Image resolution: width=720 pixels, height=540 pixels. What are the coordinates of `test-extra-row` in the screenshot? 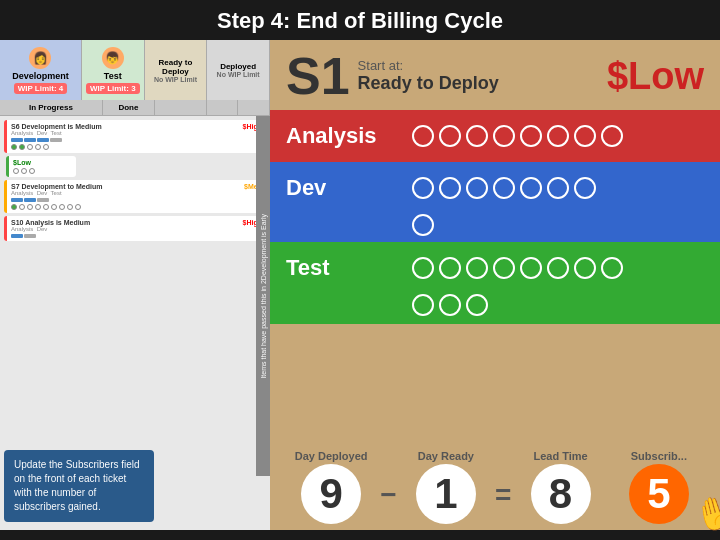 It's located at (495, 309).